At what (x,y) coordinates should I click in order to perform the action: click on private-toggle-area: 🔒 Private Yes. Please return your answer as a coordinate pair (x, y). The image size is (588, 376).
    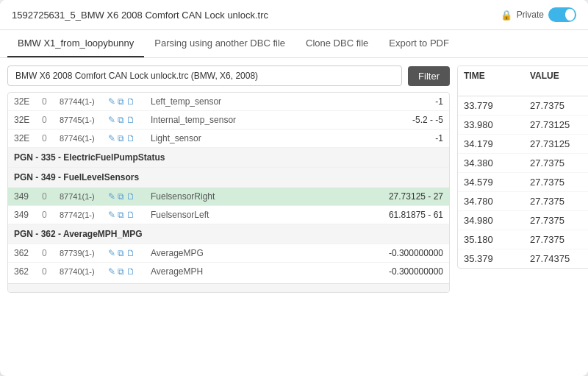
    Looking at the image, I should click on (538, 15).